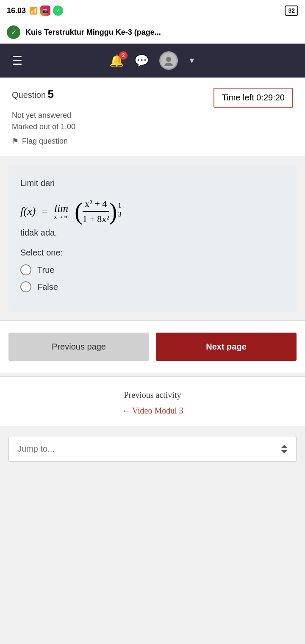 The width and height of the screenshot is (305, 644). What do you see at coordinates (120, 214) in the screenshot?
I see `exp-denominator: 3` at bounding box center [120, 214].